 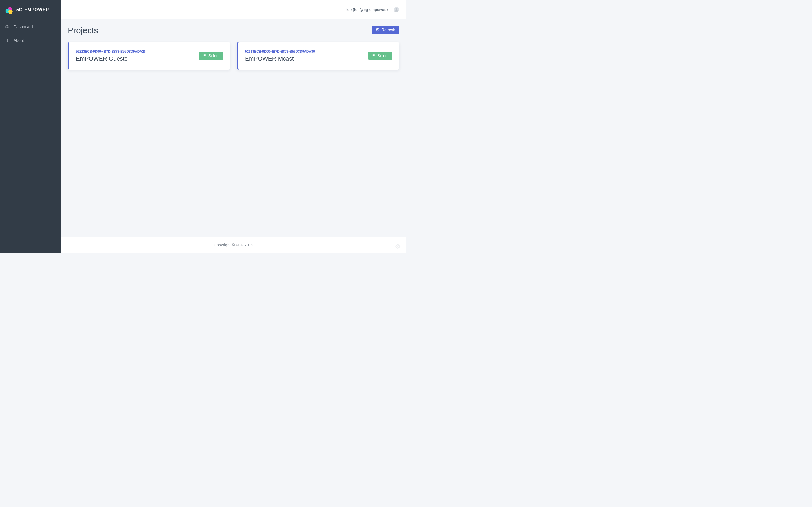 What do you see at coordinates (137, 56) in the screenshot?
I see `project-info: 52313ECB-9D00-4B7D-B873-B55D3D9ADA26 EmP…` at bounding box center [137, 56].